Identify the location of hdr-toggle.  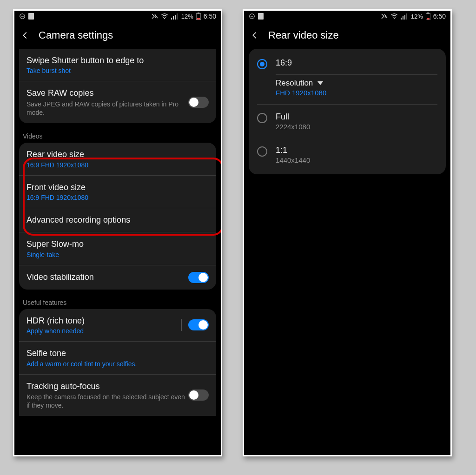
(198, 325).